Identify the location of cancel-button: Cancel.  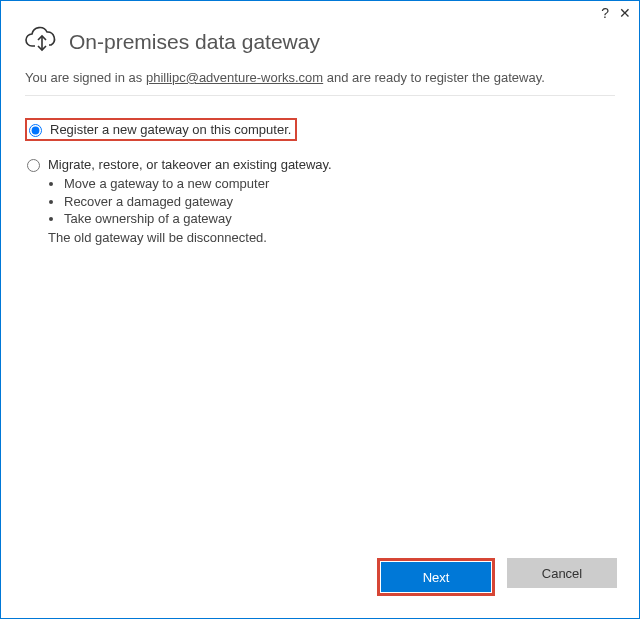
(562, 573).